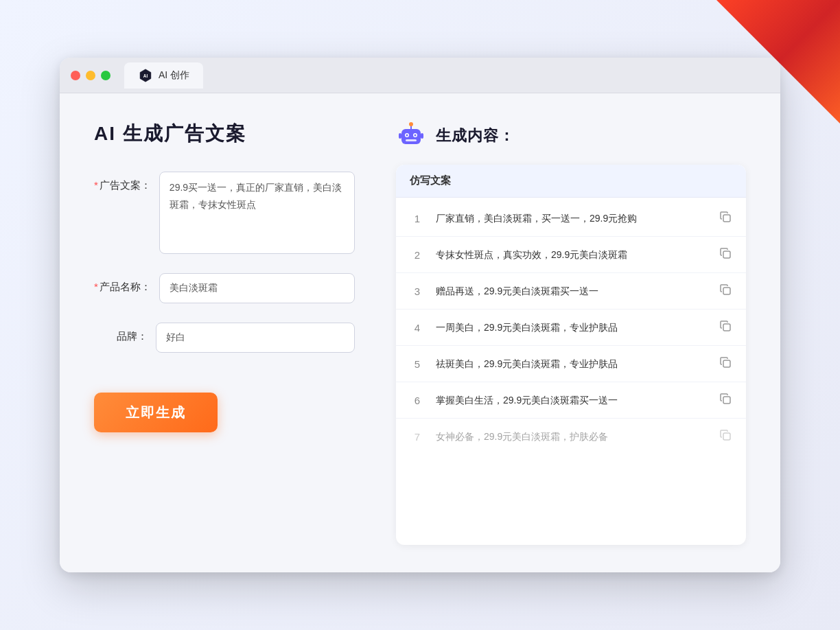  What do you see at coordinates (224, 134) in the screenshot?
I see `page-title: AI 生成广告文案` at bounding box center [224, 134].